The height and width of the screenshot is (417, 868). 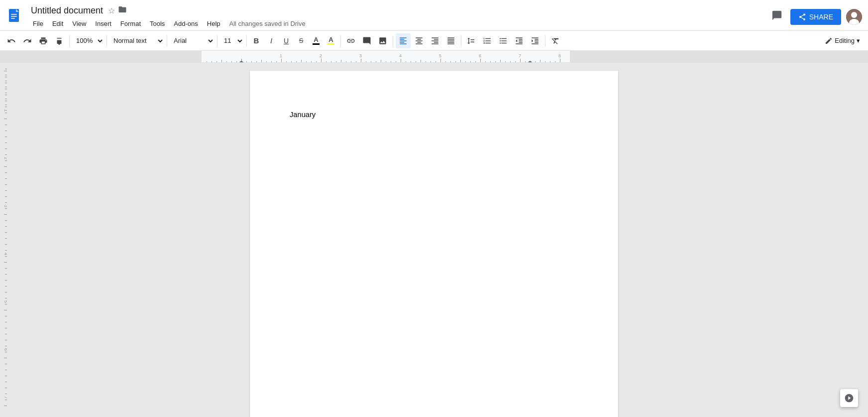 I want to click on undo-button, so click(x=11, y=41).